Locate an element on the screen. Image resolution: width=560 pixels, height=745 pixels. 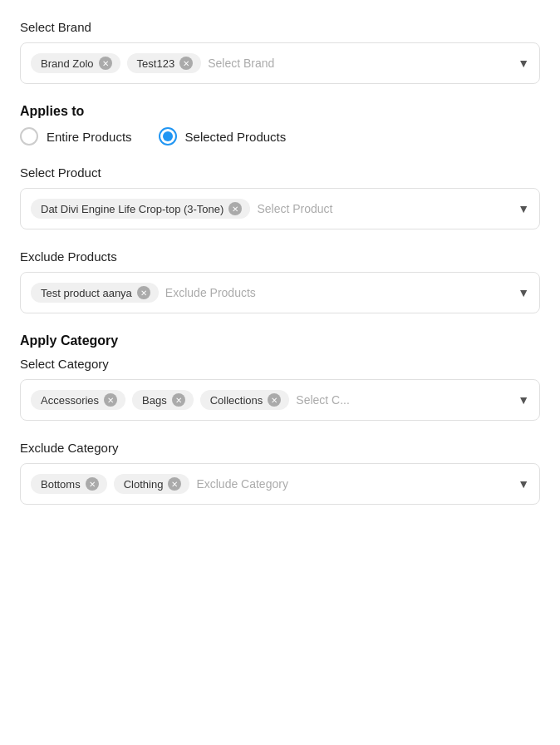
apply-category-label: Apply Category is located at coordinates (280, 341).